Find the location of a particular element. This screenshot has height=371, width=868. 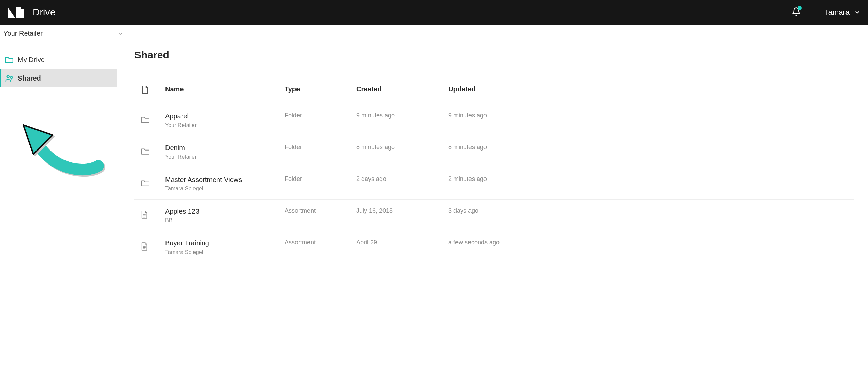

column-header-created: Created is located at coordinates (402, 92).